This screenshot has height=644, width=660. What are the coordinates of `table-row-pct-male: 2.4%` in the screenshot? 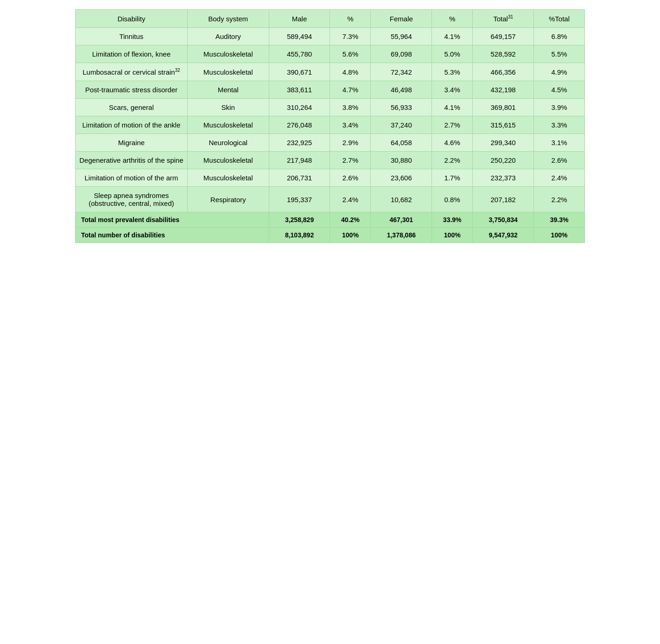 It's located at (350, 199).